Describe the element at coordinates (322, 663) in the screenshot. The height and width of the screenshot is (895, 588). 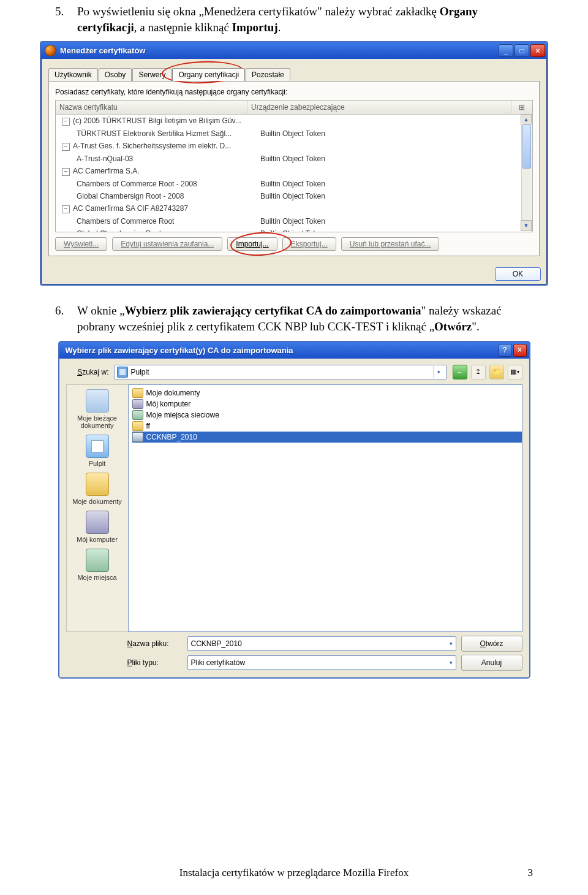
I see `filetype-combobox: Pliki certyfikatów▾` at that location.